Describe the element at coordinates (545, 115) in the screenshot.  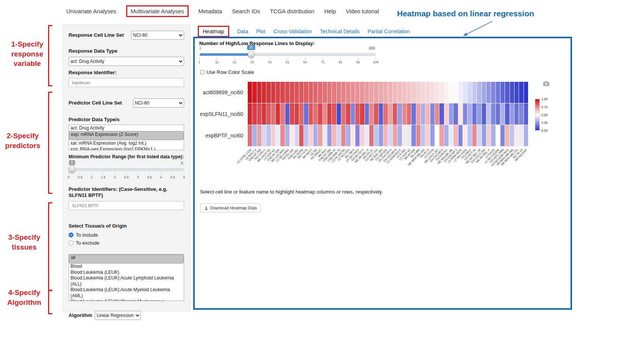
I see `legend-tick-labels: 1.000.750.500.250.00` at that location.